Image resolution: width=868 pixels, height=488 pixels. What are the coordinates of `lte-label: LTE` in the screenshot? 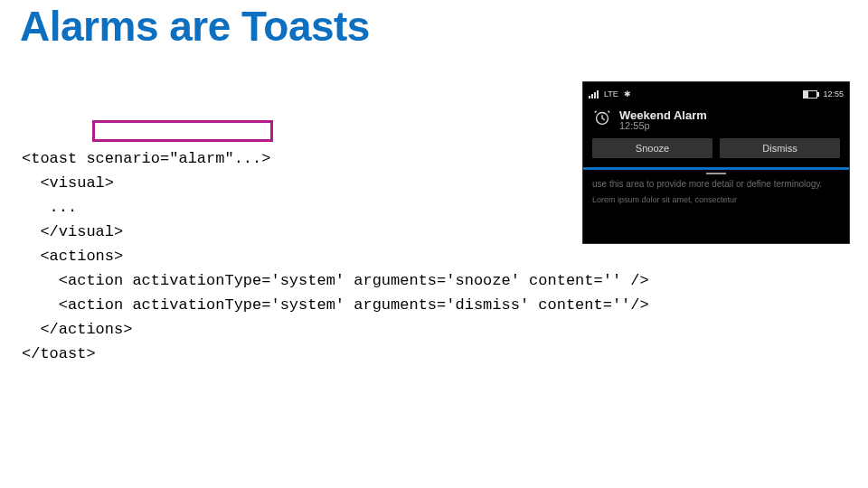 It's located at (611, 94).